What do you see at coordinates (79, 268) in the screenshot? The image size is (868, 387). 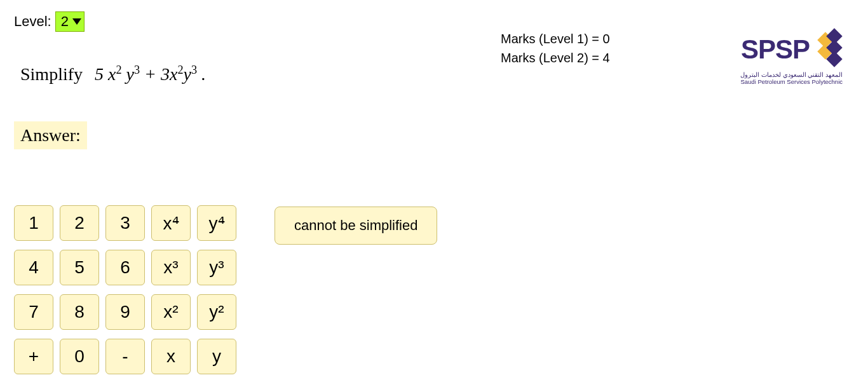 I see `keypad-key-5: 5` at bounding box center [79, 268].